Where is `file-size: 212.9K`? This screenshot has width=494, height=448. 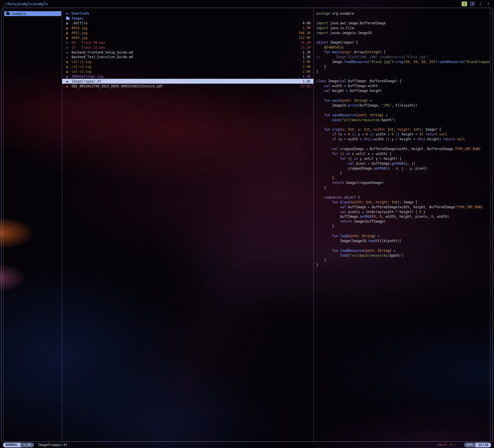 file-size: 212.9K is located at coordinates (303, 38).